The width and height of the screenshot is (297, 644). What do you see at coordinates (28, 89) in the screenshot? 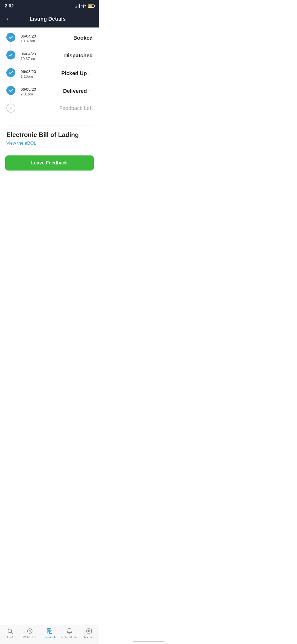
I see `timeline-date-delivered: 06/08/20` at bounding box center [28, 89].